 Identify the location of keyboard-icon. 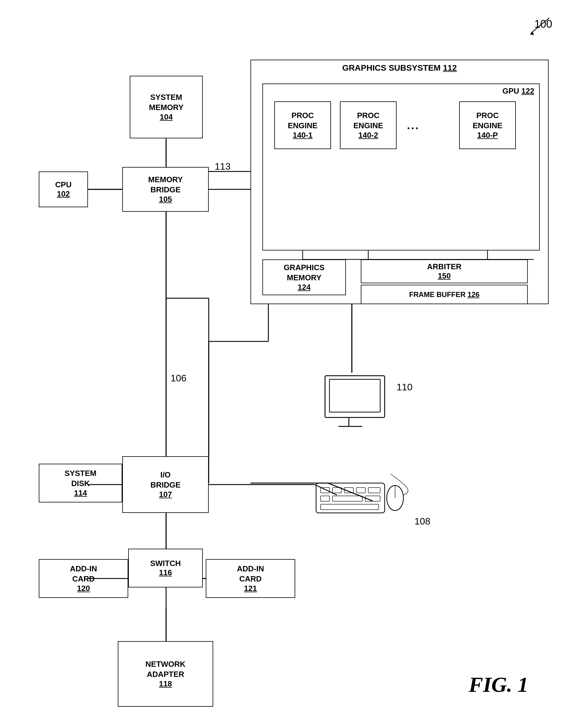
(361, 498).